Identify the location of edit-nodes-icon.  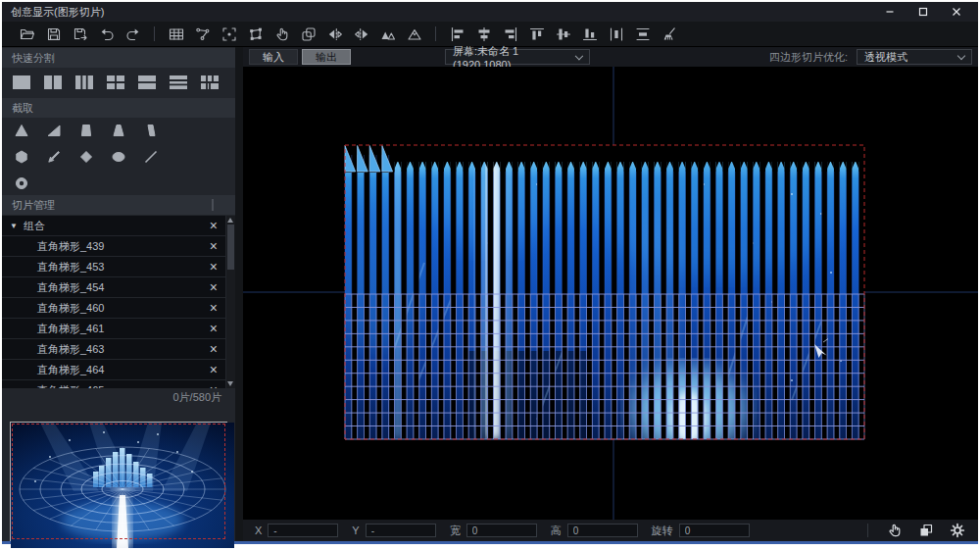
(202, 34).